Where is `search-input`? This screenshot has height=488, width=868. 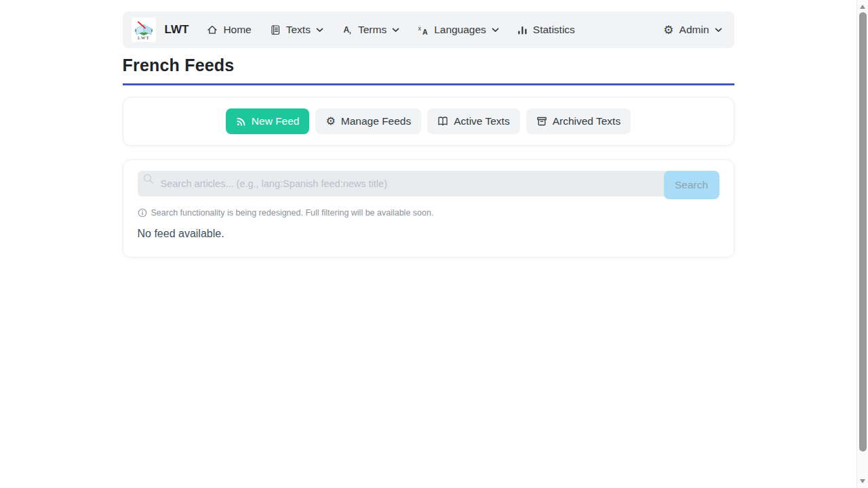 search-input is located at coordinates (408, 184).